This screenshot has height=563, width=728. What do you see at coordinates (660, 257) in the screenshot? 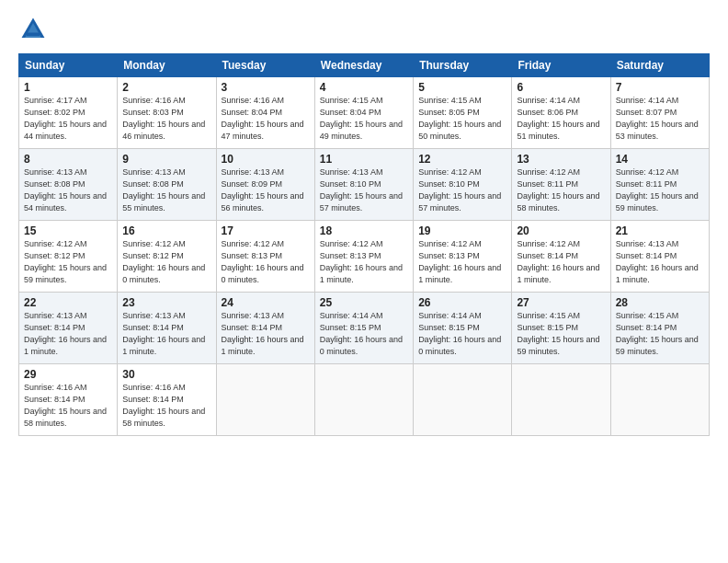
I see `calendar-cell: 21Sunrise: 4:13 AMSunset: 8:14 PMDayligh…` at bounding box center [660, 257].